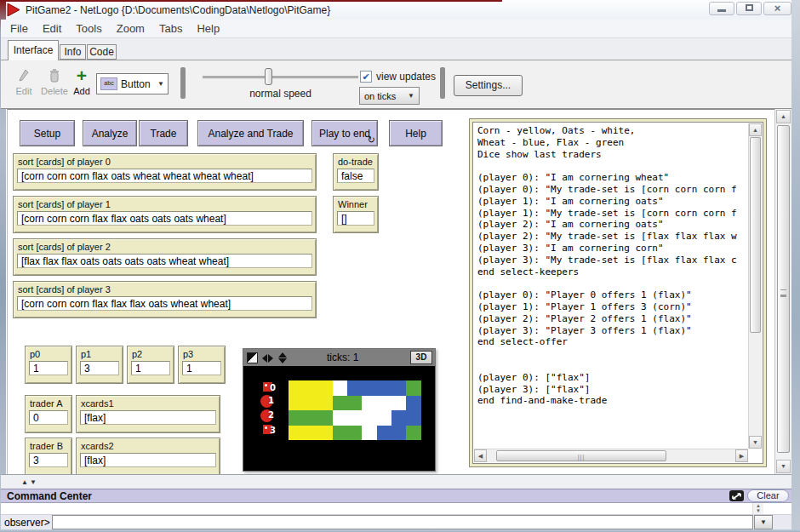 This screenshot has height=532, width=800. Describe the element at coordinates (722, 9) in the screenshot. I see `minimize-button` at that location.